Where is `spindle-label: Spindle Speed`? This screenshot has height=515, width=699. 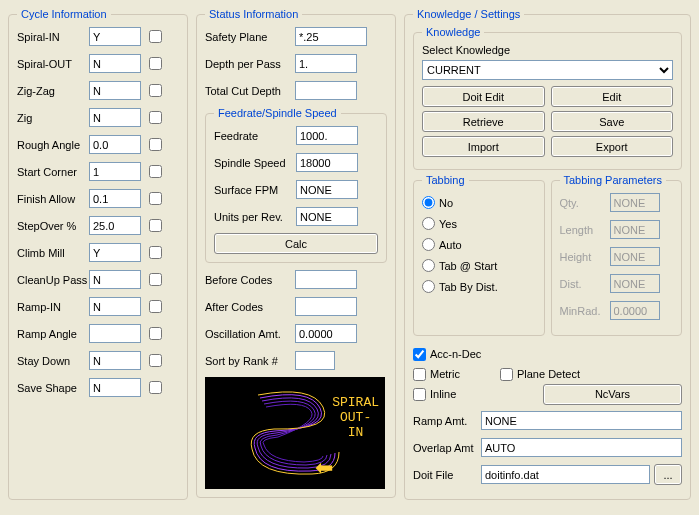
spindle-label: Spindle Speed is located at coordinates (255, 163).